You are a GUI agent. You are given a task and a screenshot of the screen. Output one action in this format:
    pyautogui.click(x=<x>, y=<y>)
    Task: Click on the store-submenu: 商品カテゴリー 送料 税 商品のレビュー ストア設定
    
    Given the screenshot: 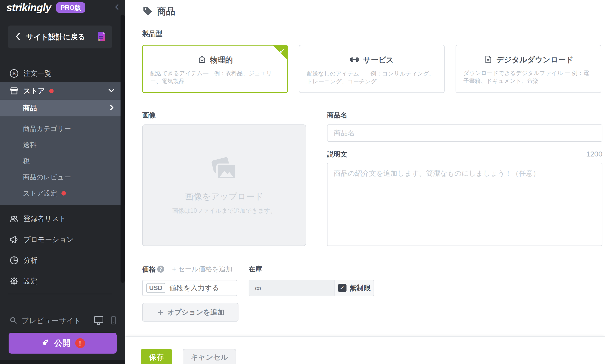 What is the action you would take?
    pyautogui.click(x=62, y=161)
    